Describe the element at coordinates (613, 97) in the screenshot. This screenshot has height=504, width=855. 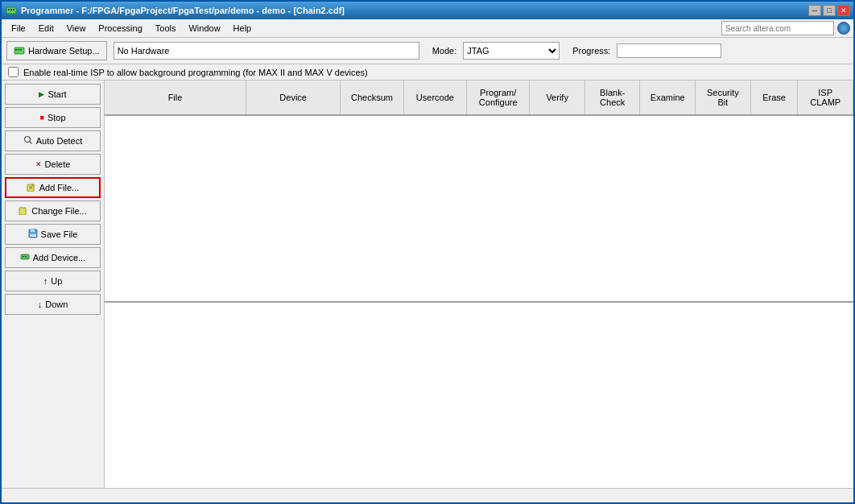
I see `col-header-blank-check: Blank- Check` at that location.